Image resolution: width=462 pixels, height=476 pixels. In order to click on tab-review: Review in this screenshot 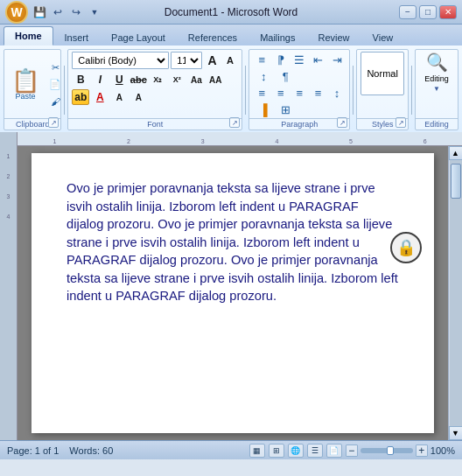, I will do `click(333, 37)`.